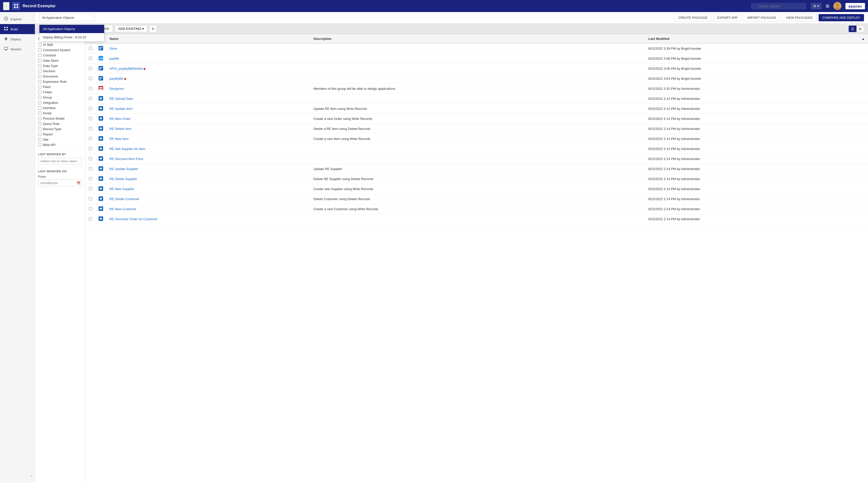  Describe the element at coordinates (40, 108) in the screenshot. I see `filter-checkbox-interface` at that location.